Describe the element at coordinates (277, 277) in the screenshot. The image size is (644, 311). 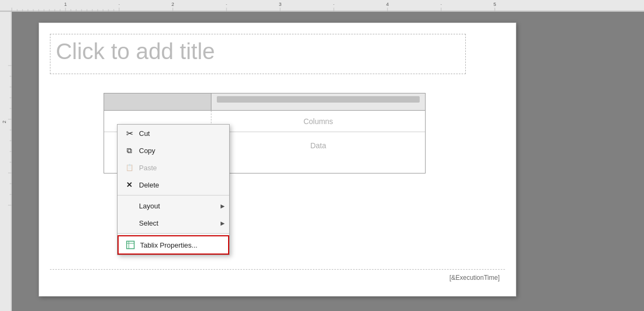
I see `footer-area: [&ExecutionTime]` at that location.